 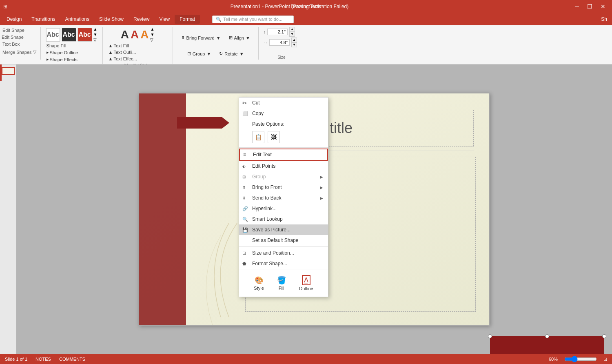 What do you see at coordinates (279, 42) in the screenshot?
I see `width-input: 4.8"` at bounding box center [279, 42].